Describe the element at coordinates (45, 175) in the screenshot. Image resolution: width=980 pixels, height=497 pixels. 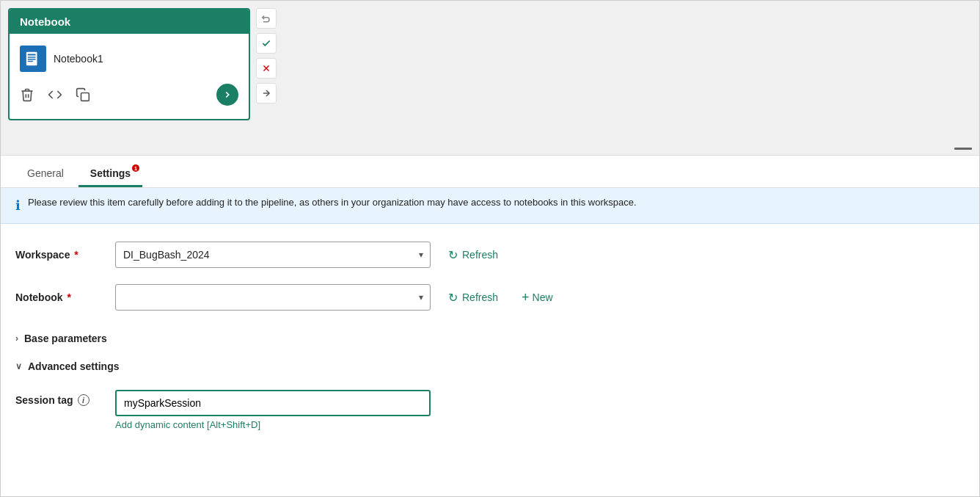
I see `tab-general: General` at that location.